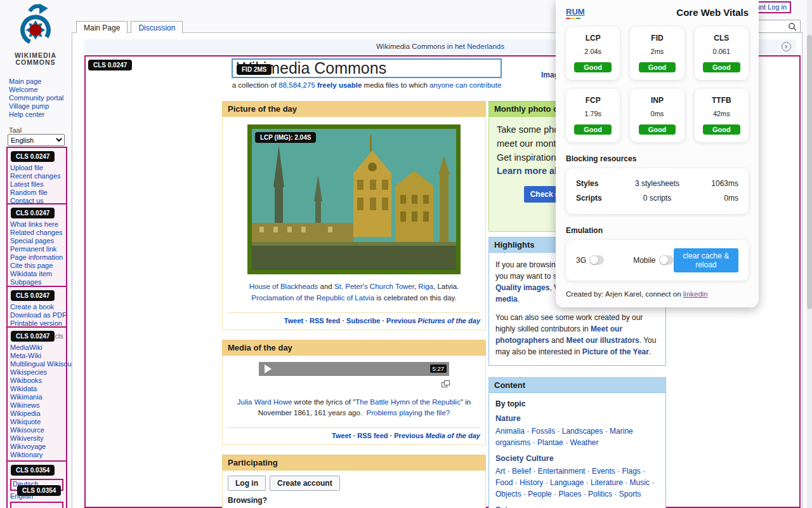 The width and height of the screenshot is (812, 508). I want to click on julia-ward-howe-link: Julia Ward Howe, so click(265, 402).